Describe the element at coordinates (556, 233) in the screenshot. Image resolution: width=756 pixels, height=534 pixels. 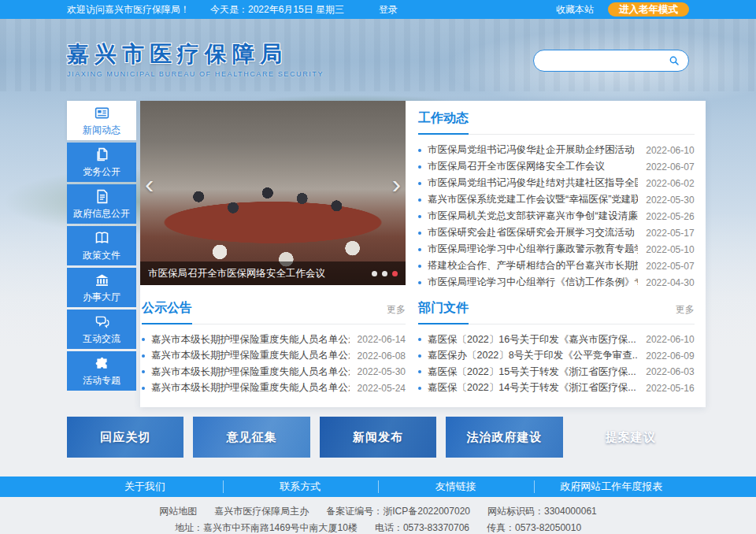
I see `news-list-item: 市医保研究会赴省医保研究会开展学习交流活动 2022-05-17` at that location.